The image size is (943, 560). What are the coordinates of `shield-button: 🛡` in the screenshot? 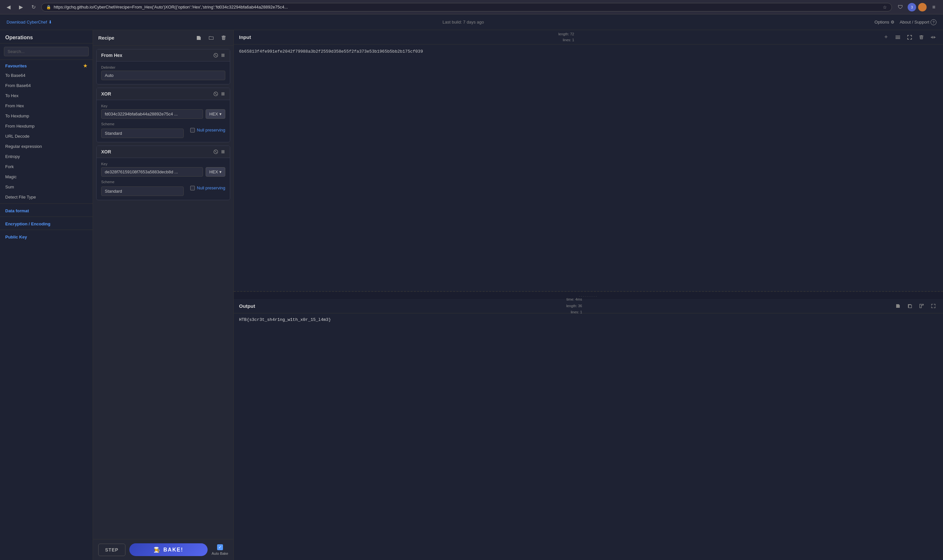 It's located at (900, 7).